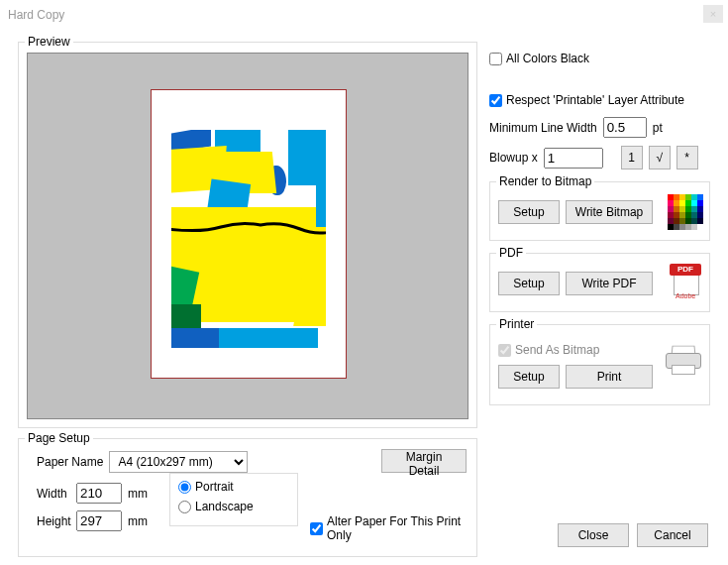 This screenshot has width=728, height=565. I want to click on width-input, so click(99, 494).